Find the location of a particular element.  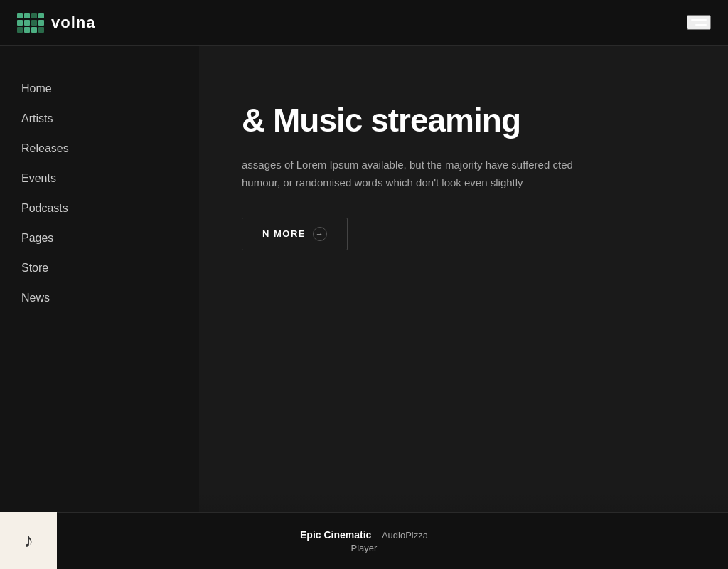

logo-area: volna is located at coordinates (56, 23).